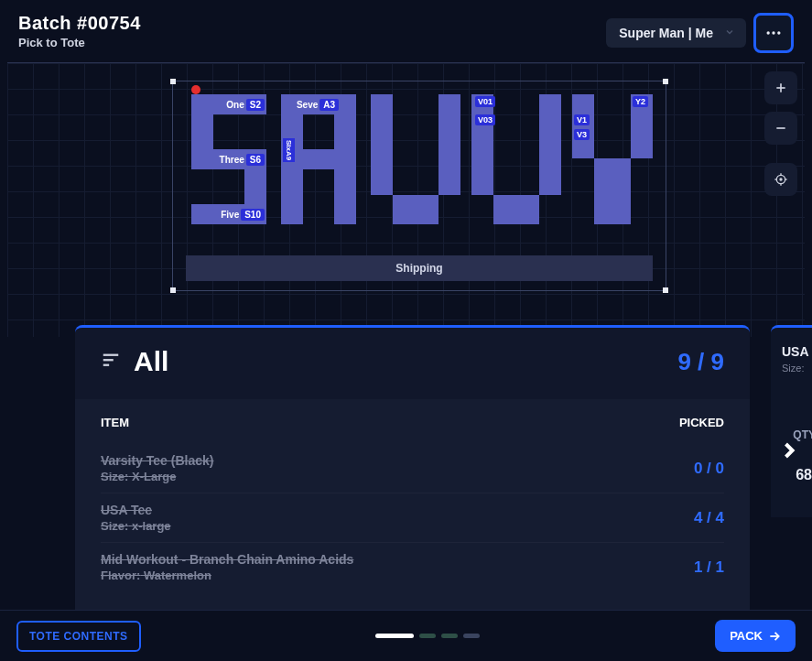 Image resolution: width=812 pixels, height=661 pixels. Describe the element at coordinates (730, 33) in the screenshot. I see `chevron-down-icon` at that location.